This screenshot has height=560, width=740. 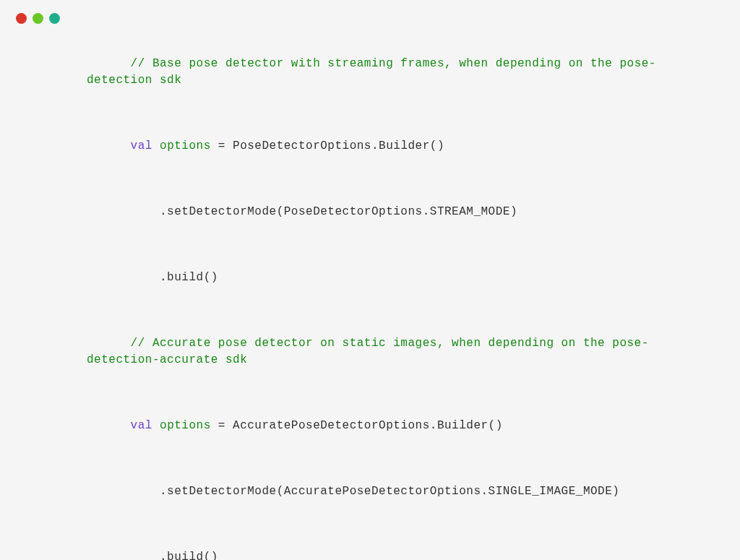 What do you see at coordinates (22, 19) in the screenshot?
I see `close-window-button` at bounding box center [22, 19].